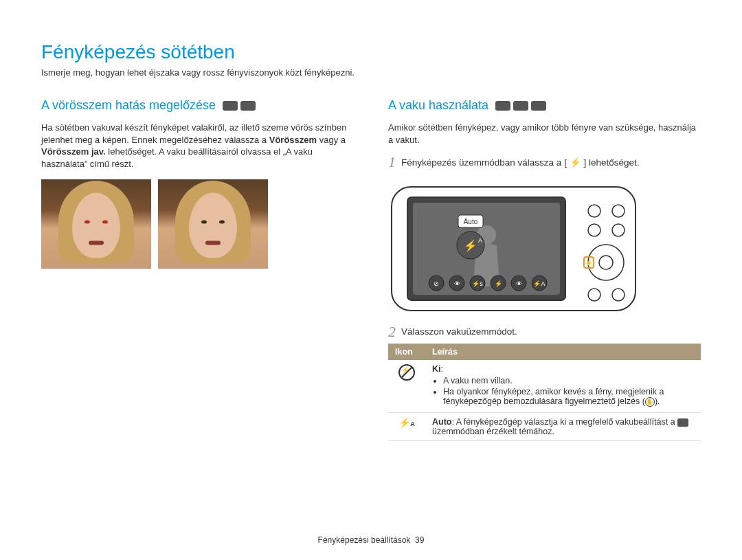  I want to click on mode-icons-left, so click(239, 106).